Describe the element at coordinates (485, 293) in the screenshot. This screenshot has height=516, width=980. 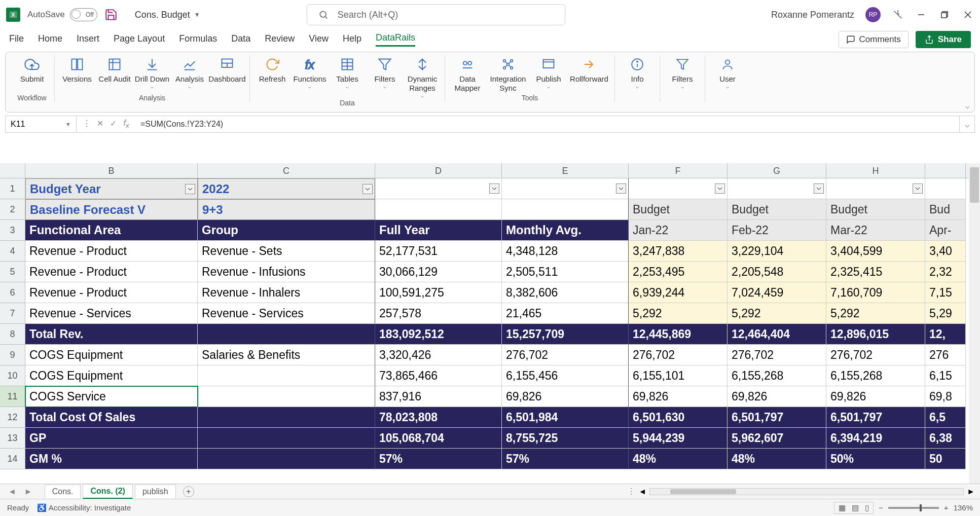
I see `table-row: 6Revenue - ProductRevenue - Inhalers100,…` at that location.